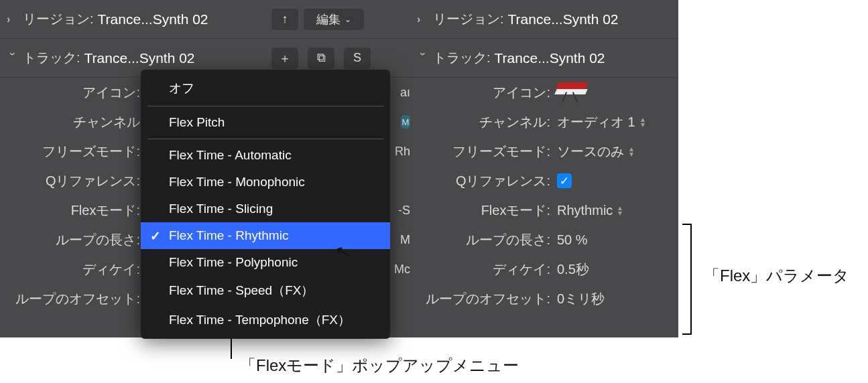  I want to click on duplicate-button: ⧉, so click(321, 58).